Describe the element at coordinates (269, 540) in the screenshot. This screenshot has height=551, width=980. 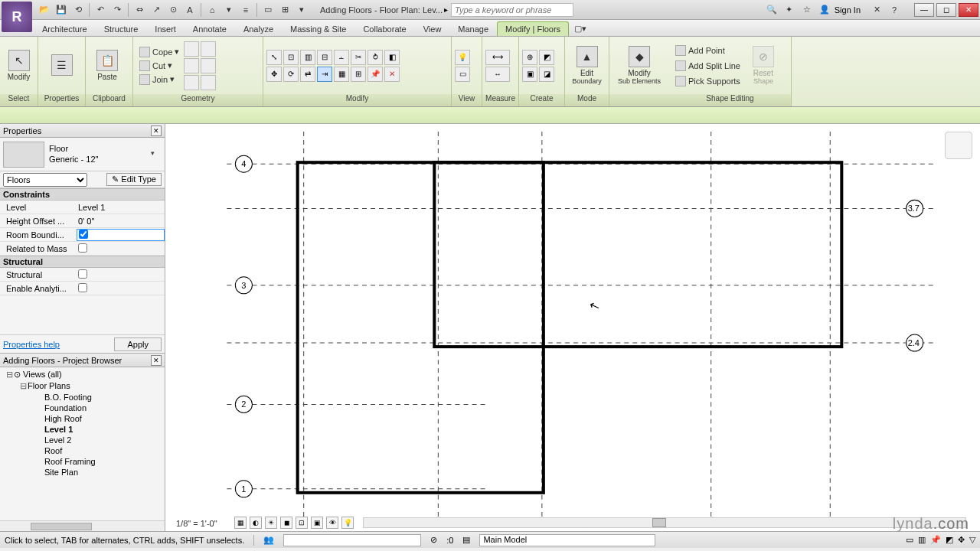
I see `worksharing-icon: 👥` at that location.